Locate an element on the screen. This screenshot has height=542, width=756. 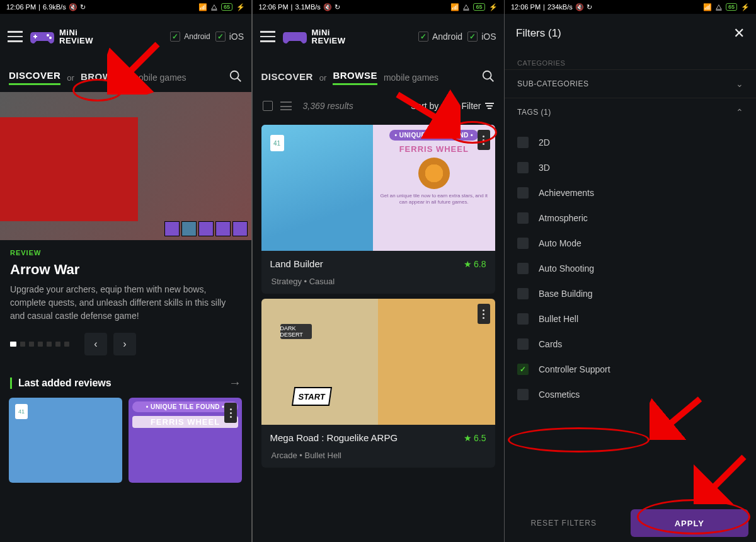
filter-section-tags: TAGS (1)⌃ is located at coordinates (630, 112).